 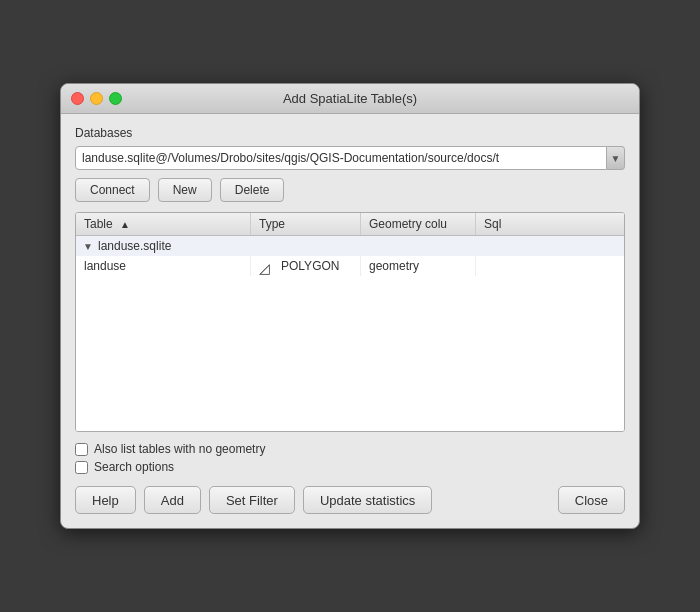 I want to click on list-tables-checkbox, so click(x=82, y=450).